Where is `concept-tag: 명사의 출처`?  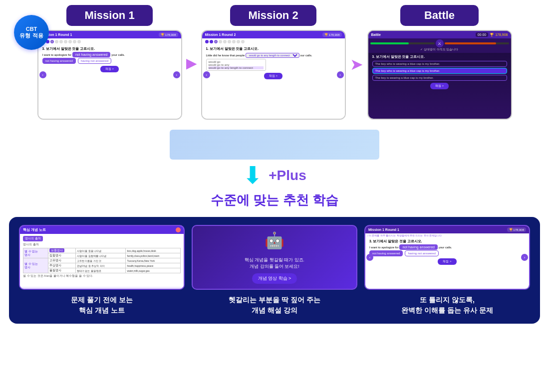 concept-tag: 명사의 출처 is located at coordinates (33, 238).